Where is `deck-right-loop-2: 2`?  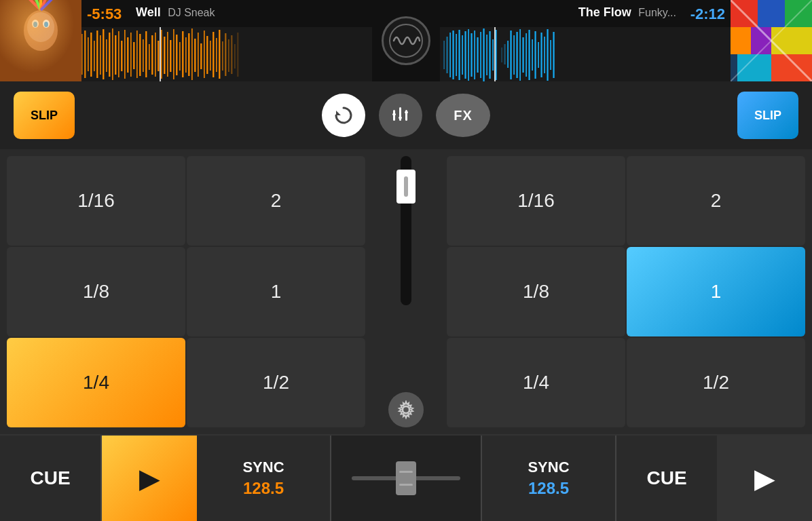
deck-right-loop-2: 2 is located at coordinates (716, 201).